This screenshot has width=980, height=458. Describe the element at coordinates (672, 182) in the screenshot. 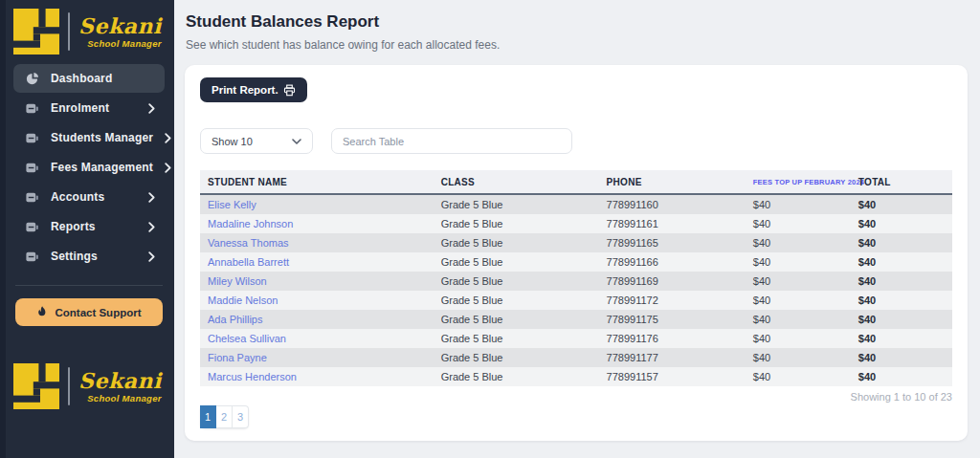

I see `col-phone: PHONE` at that location.